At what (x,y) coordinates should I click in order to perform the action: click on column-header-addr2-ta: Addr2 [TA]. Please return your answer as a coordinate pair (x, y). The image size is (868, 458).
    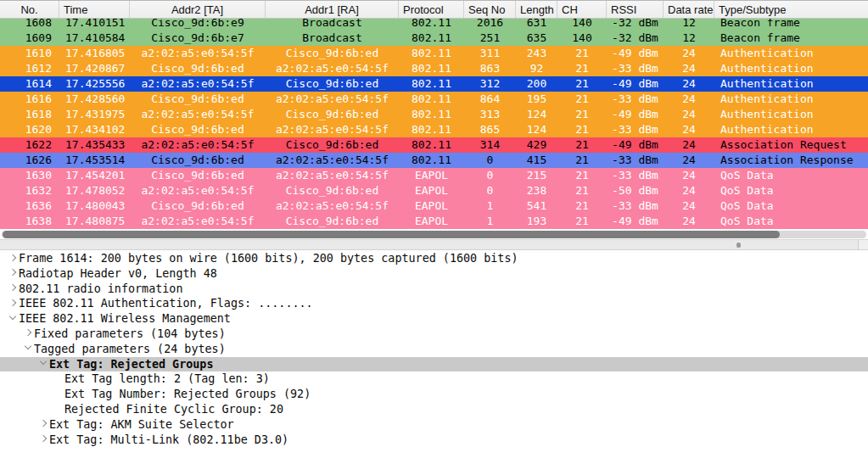
    Looking at the image, I should click on (198, 9).